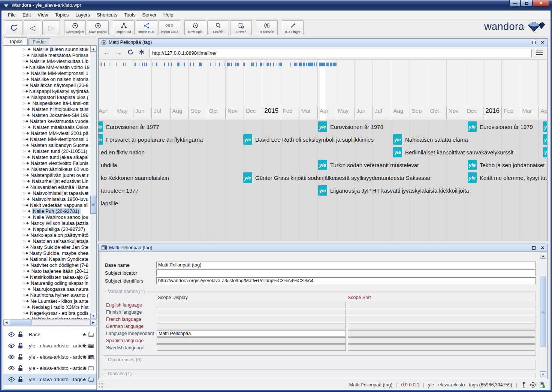  Describe the element at coordinates (46, 157) in the screenshot. I see `tree-item: ▷◆Naisten tunti jakaa sikapal` at that location.